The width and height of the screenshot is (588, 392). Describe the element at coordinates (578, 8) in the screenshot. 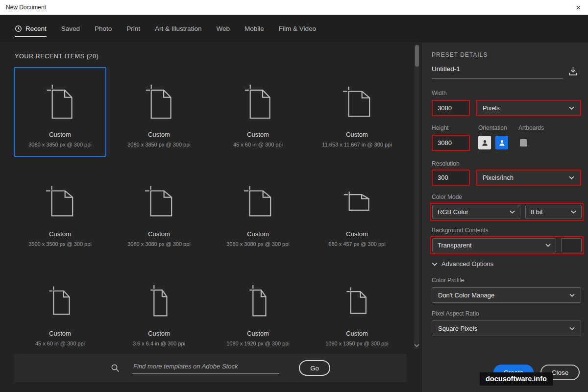

I see `close-icon: ✕` at that location.